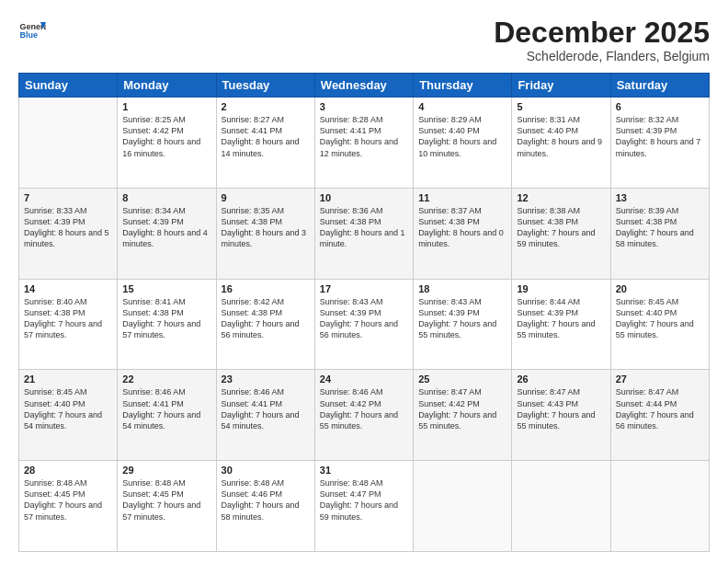  Describe the element at coordinates (601, 33) in the screenshot. I see `month-title: December 2025` at that location.